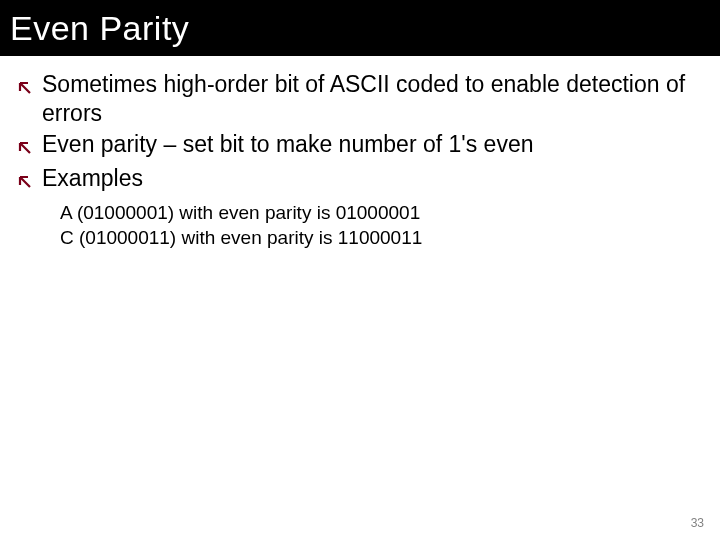 Image resolution: width=720 pixels, height=540 pixels. Describe the element at coordinates (359, 180) in the screenshot. I see `bullet-item: Examples` at that location.